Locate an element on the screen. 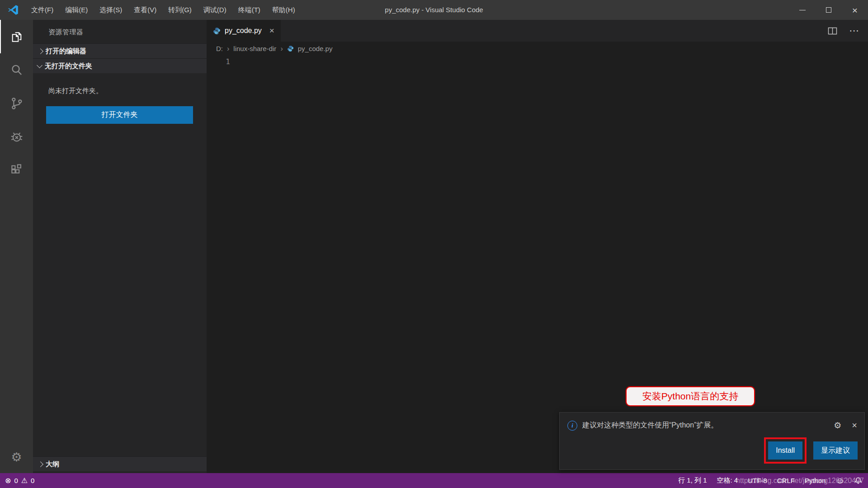  menu-go: 转到(G) is located at coordinates (180, 10).